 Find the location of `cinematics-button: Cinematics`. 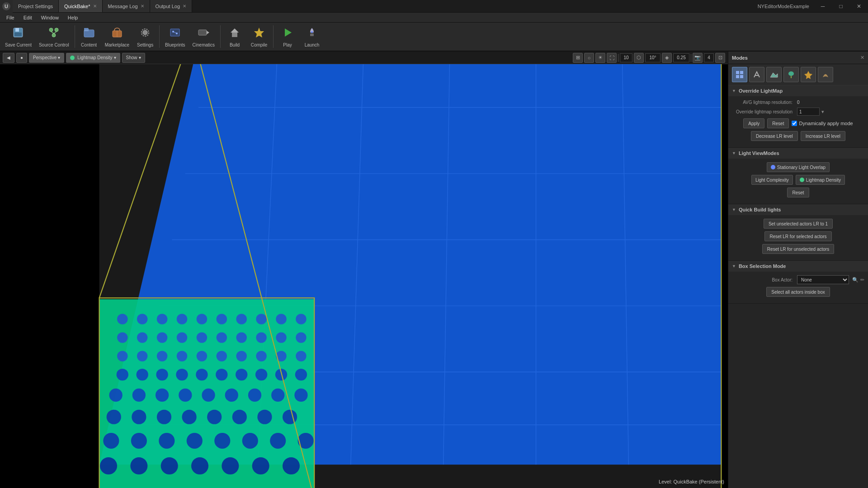

cinematics-button: Cinematics is located at coordinates (203, 37).